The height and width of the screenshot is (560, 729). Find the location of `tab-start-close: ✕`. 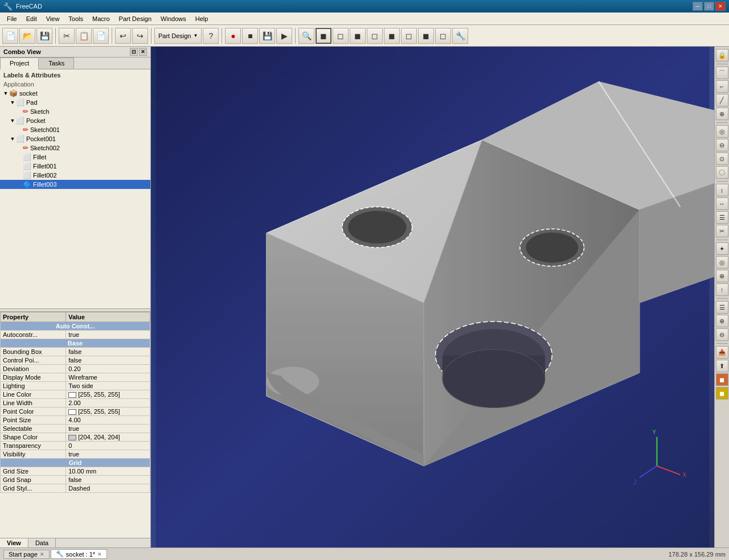

tab-start-close: ✕ is located at coordinates (42, 554).